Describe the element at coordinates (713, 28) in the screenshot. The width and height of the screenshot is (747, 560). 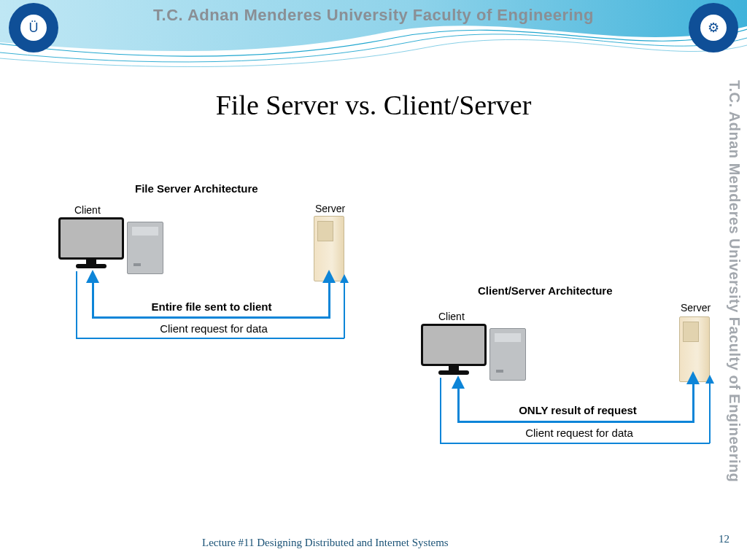
I see `faculty-crest-icon: ⚙` at that location.